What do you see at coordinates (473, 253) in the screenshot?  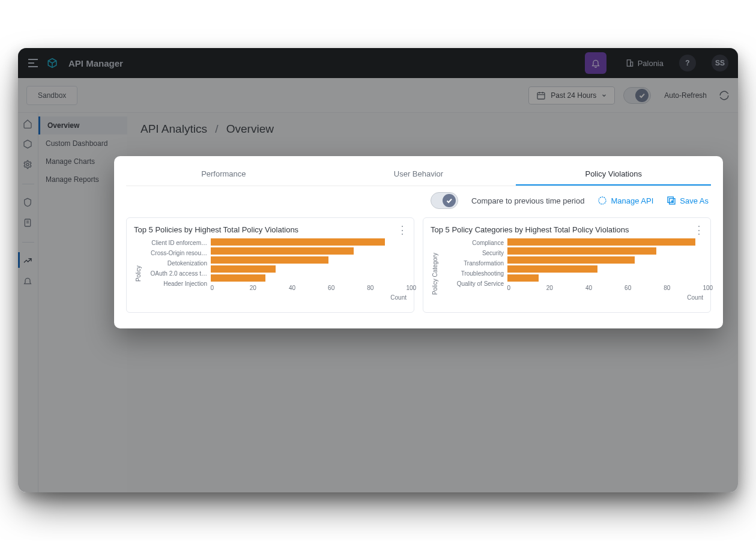 I see `chart-category-label: Security` at bounding box center [473, 253].